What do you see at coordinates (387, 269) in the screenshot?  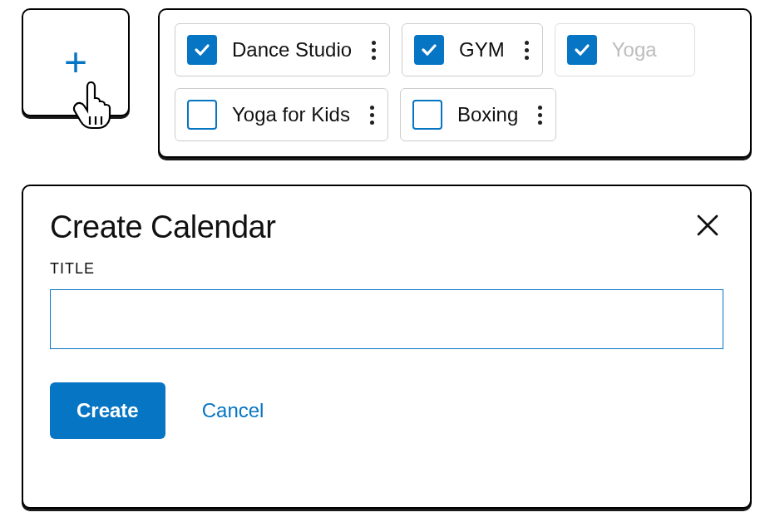 I see `title-field-label: TITLE` at bounding box center [387, 269].